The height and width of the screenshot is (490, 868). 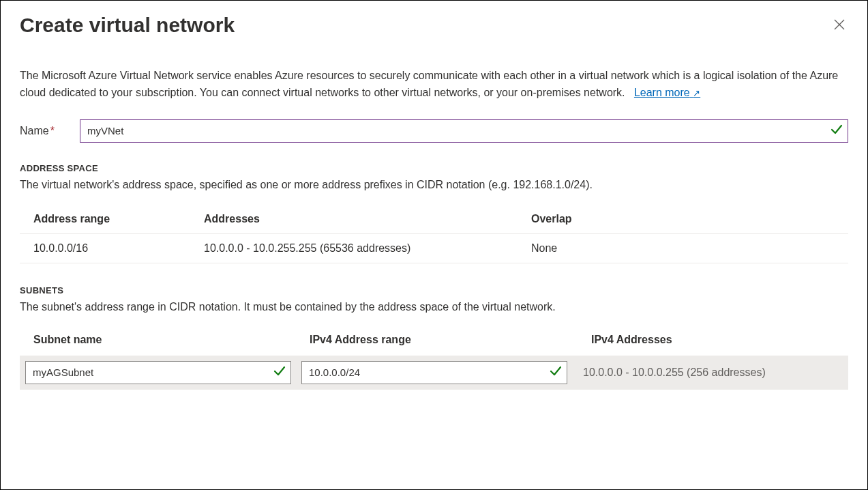 What do you see at coordinates (158, 373) in the screenshot?
I see `subnet-name-input-wrapper` at bounding box center [158, 373].